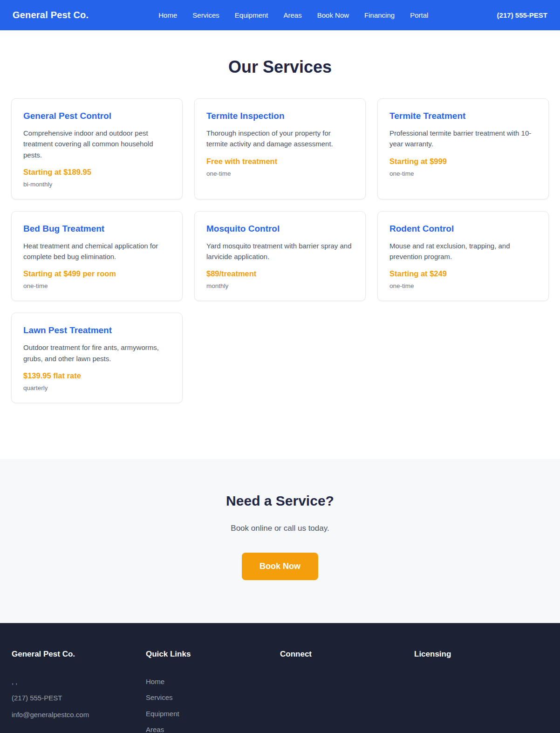  I want to click on service-price: $139.95 flat rate, so click(97, 376).